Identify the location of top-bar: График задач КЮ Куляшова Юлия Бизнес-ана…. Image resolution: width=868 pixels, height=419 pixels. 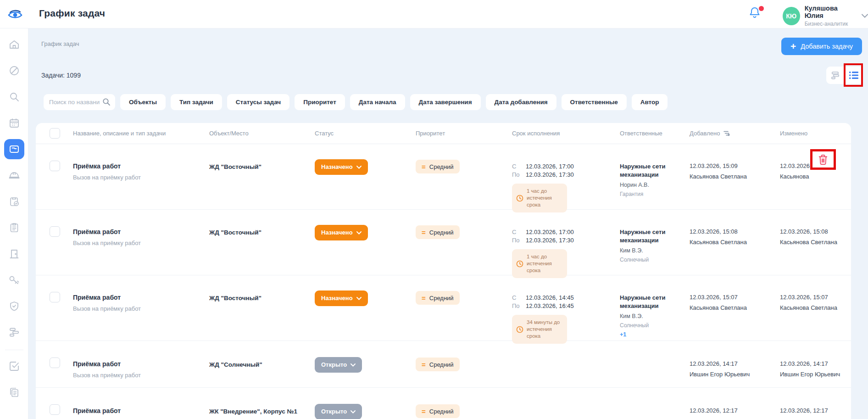
(434, 14).